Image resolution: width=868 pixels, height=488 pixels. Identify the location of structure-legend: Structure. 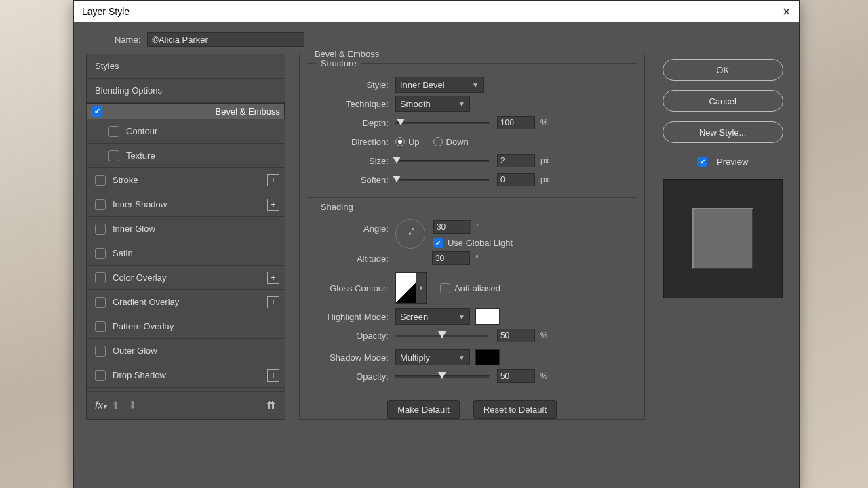
(339, 64).